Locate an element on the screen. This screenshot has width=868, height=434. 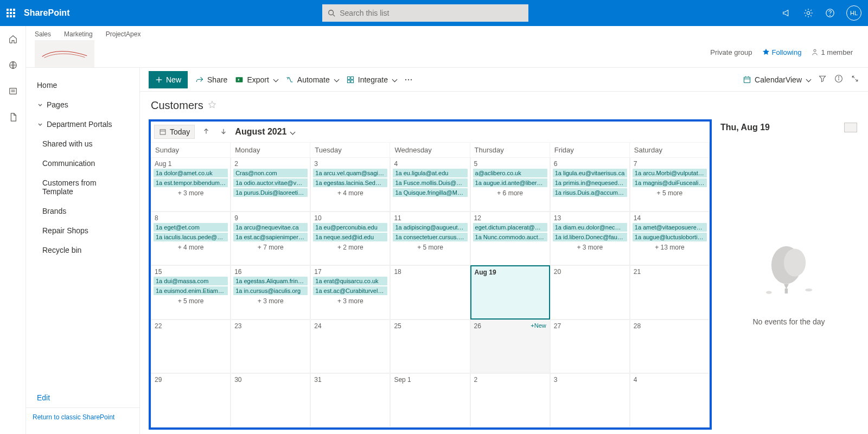
calendar-cell: 31a arcu.vel.quam@sagitti…1a egestas.lac… is located at coordinates (350, 184).